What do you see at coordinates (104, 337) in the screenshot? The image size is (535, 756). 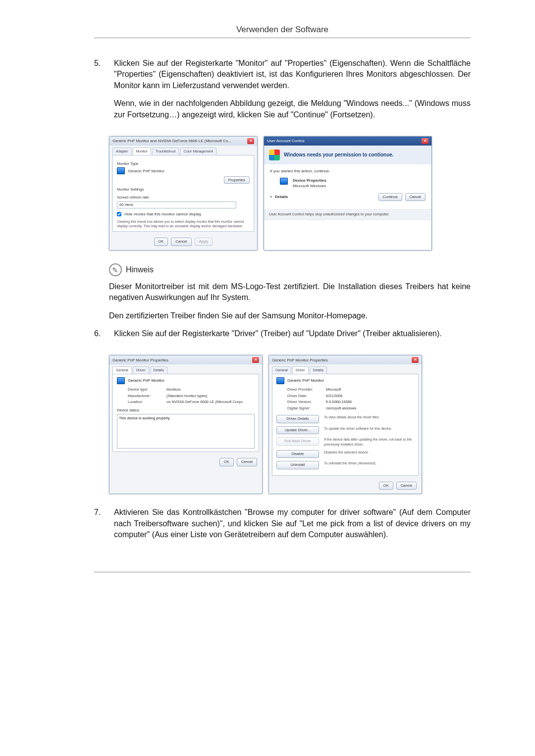 I see `step-number: 6.` at bounding box center [104, 337].